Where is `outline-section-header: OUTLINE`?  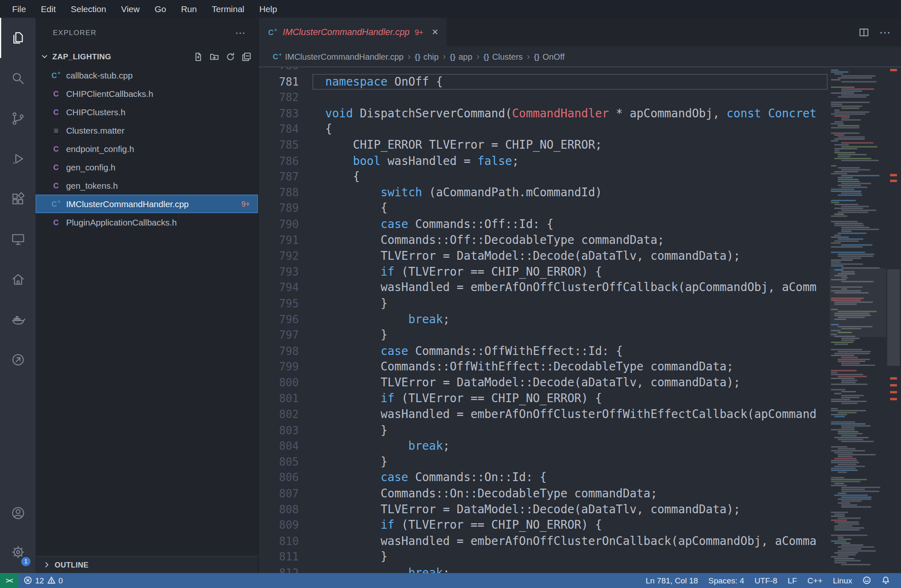
outline-section-header: OUTLINE is located at coordinates (147, 565).